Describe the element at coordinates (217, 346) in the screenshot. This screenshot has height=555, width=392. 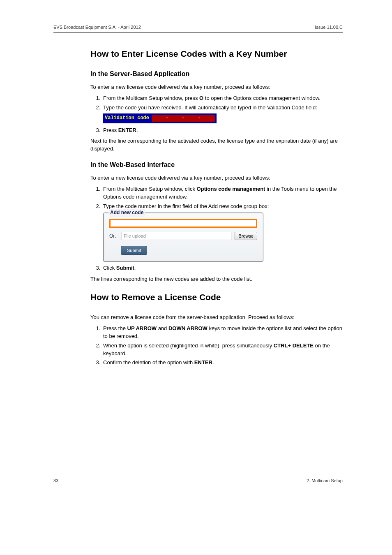
I see `remove-steps-list: Press the UP ARROW and DOWN ARROW keys t…` at that location.